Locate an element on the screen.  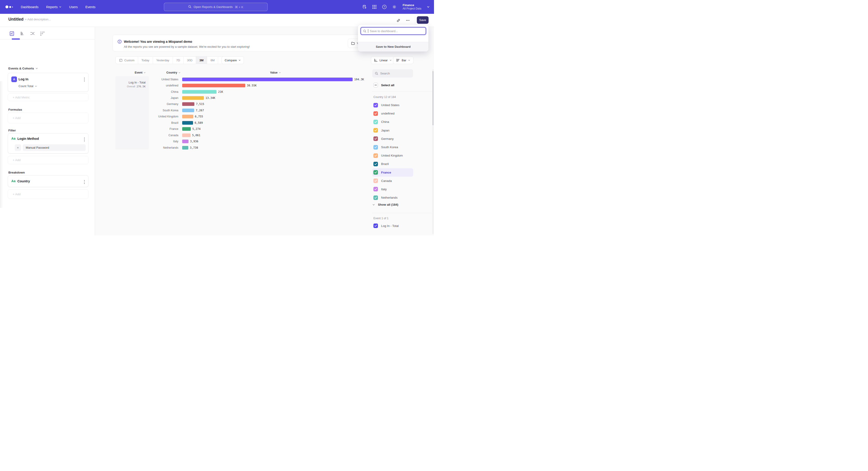
breakdown-options-icon is located at coordinates (85, 182).